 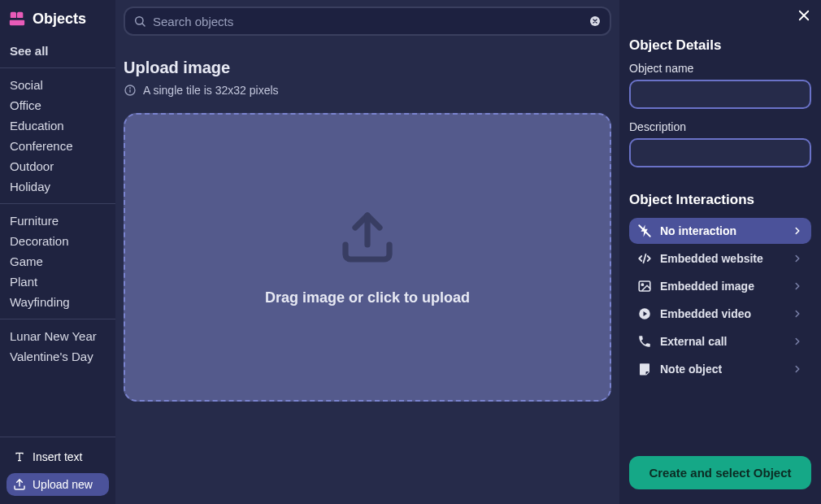 What do you see at coordinates (720, 198) in the screenshot?
I see `interactions-title: Object Interactions` at bounding box center [720, 198].